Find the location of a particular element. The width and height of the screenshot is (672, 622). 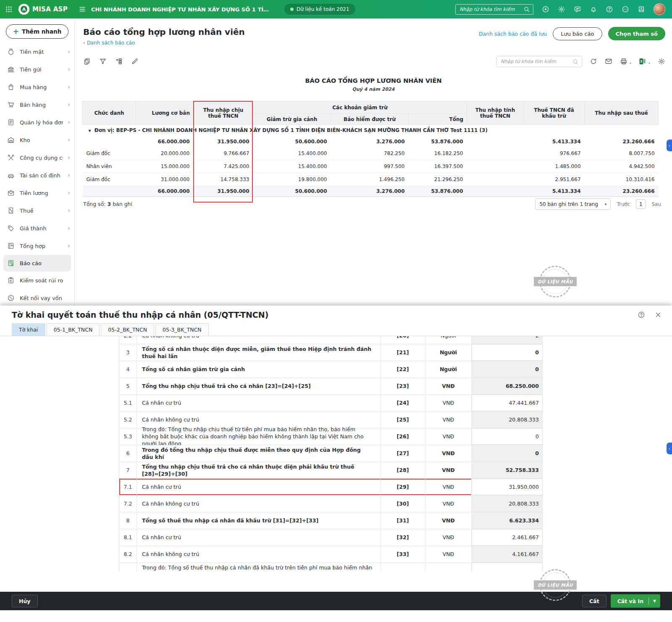

row-code: [33] is located at coordinates (403, 554).